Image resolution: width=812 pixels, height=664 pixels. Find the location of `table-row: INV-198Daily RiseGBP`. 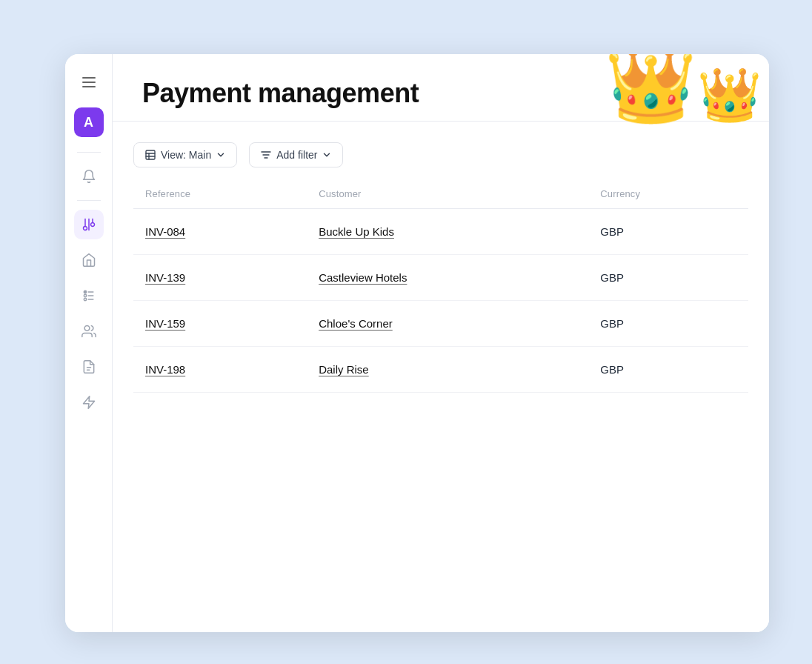

table-row: INV-198Daily RiseGBP is located at coordinates (441, 370).